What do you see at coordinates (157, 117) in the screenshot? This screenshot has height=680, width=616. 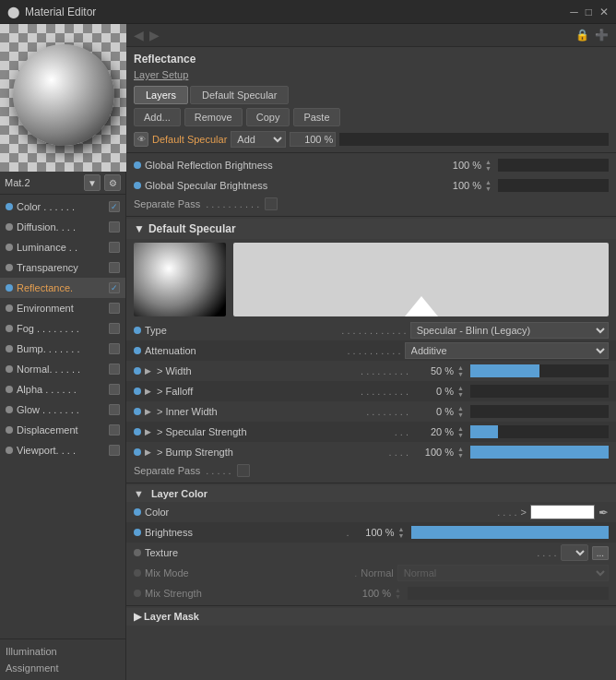 I see `add-button: Add...` at bounding box center [157, 117].